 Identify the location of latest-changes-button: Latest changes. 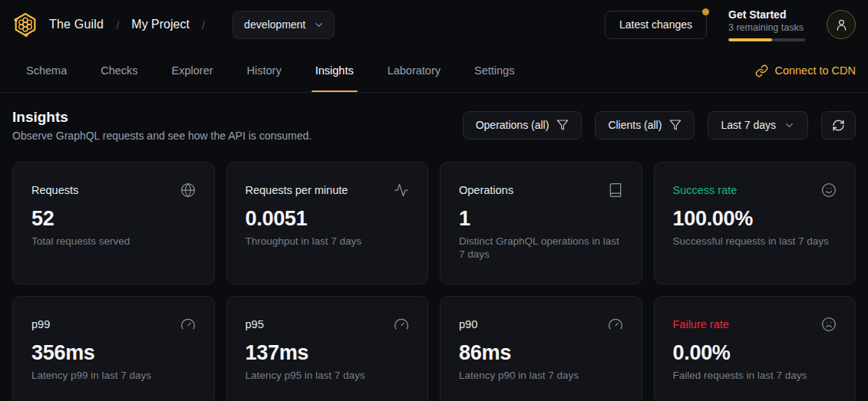
(655, 25).